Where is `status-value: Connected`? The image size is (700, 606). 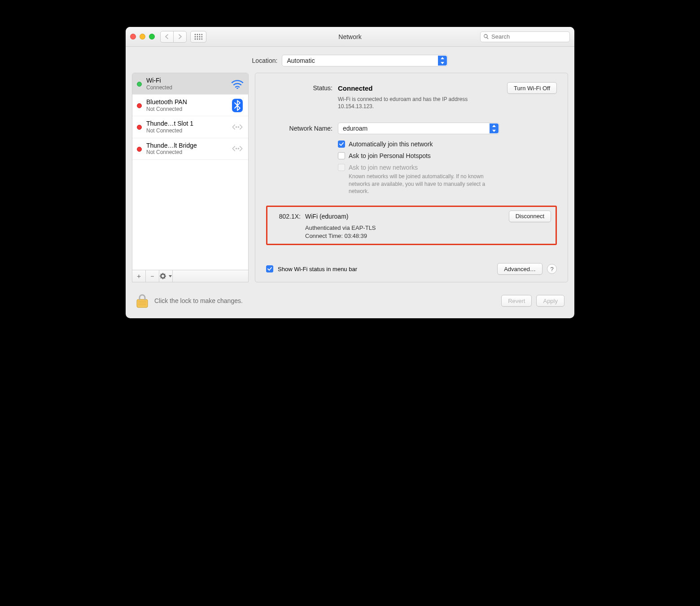 status-value: Connected is located at coordinates (355, 88).